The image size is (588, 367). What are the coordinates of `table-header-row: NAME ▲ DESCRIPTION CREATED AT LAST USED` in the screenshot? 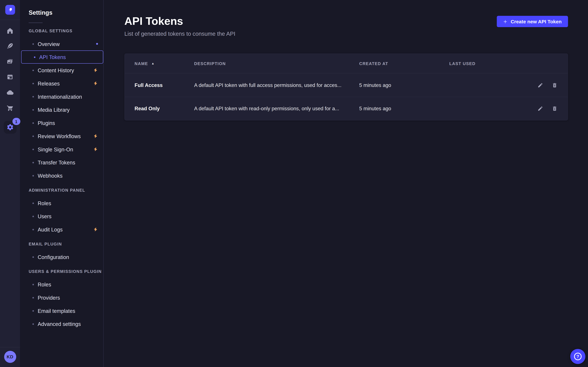 It's located at (346, 64).